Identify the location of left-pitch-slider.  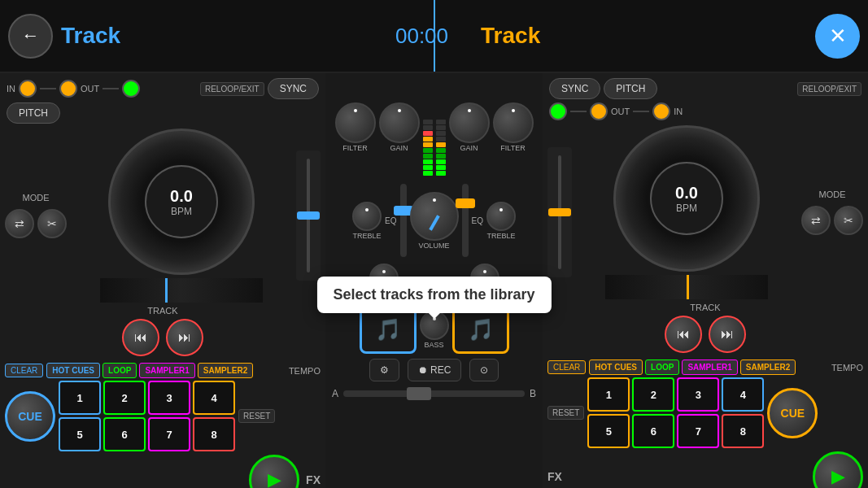
(308, 216).